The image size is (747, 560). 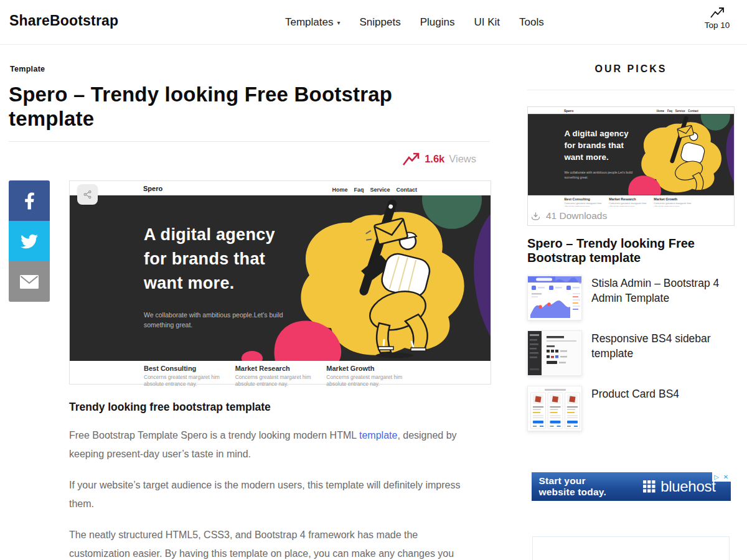 What do you see at coordinates (249, 142) in the screenshot?
I see `divider` at bounding box center [249, 142].